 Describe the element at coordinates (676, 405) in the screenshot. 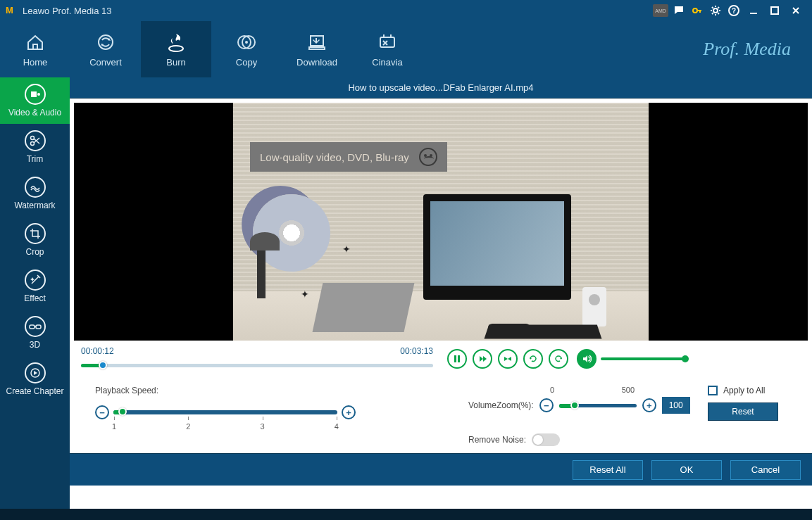

I see `volumezoom-value: 100` at that location.